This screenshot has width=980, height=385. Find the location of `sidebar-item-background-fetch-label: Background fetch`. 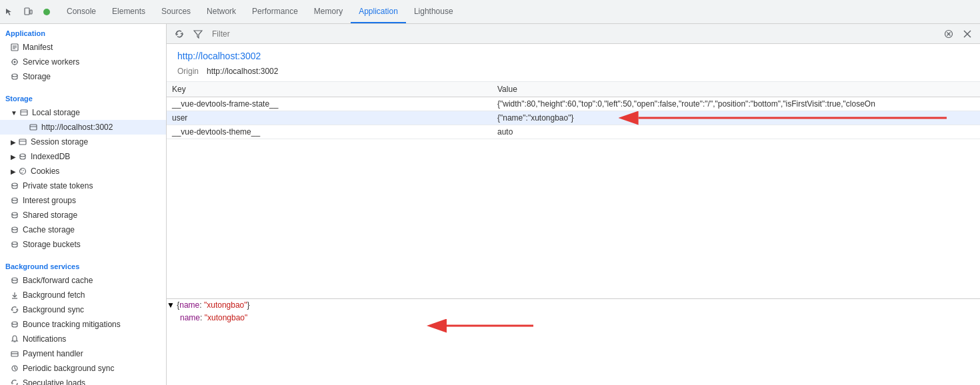

sidebar-item-background-fetch-label: Background fetch is located at coordinates (53, 295).